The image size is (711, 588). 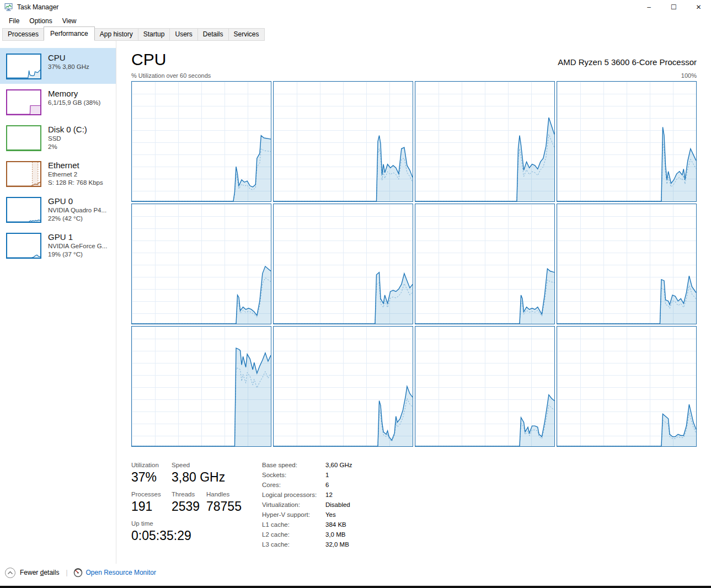 What do you see at coordinates (674, 7) in the screenshot?
I see `maximize-button: ☐` at bounding box center [674, 7].